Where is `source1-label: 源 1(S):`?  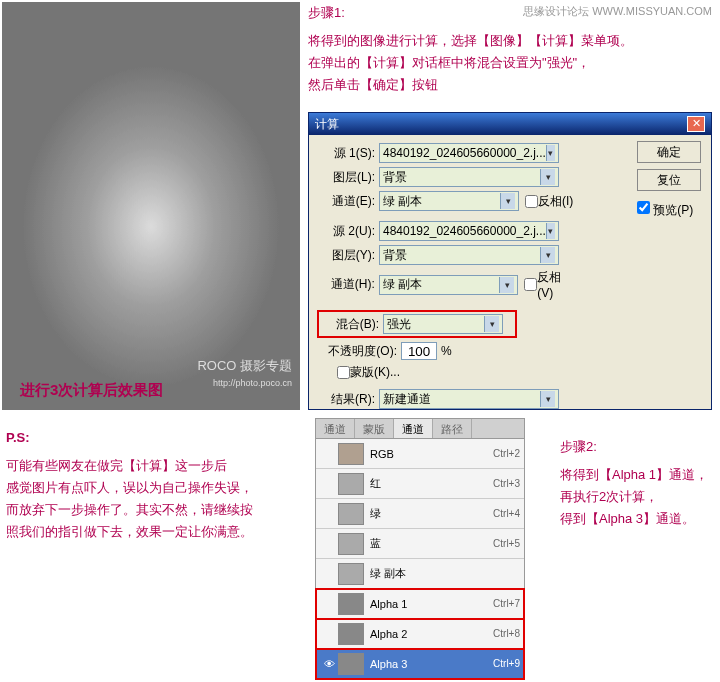 source1-label: 源 1(S): is located at coordinates (348, 154).